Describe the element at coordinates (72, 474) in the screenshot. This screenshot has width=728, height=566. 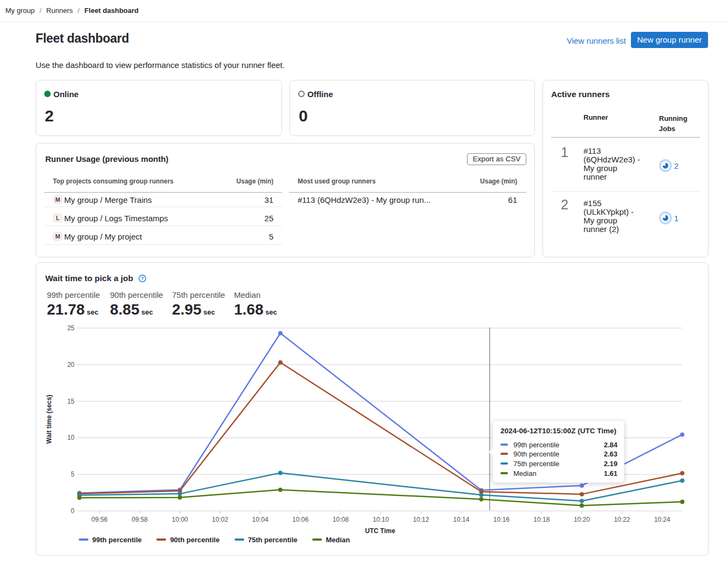
I see `svg-text: 5` at that location.